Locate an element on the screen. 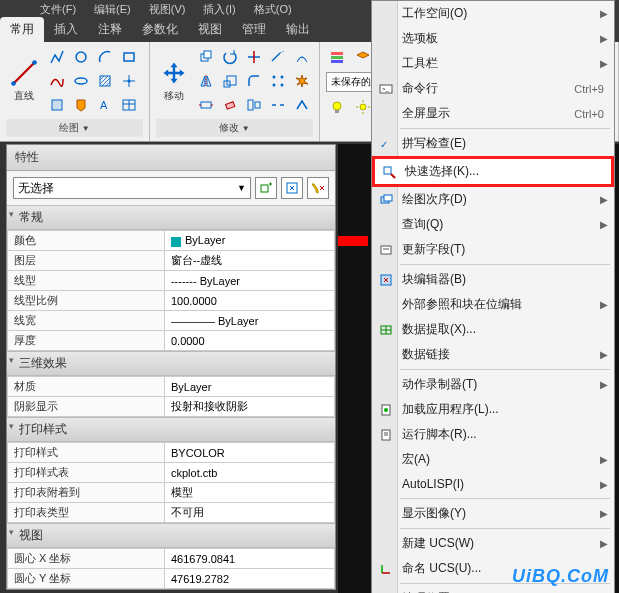  prop-section-header: 视图 is located at coordinates (171, 536).